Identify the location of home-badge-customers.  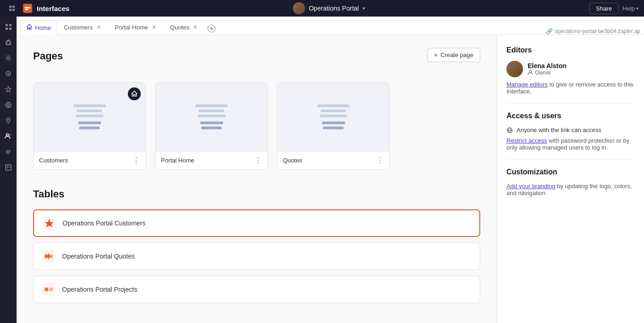
(134, 94).